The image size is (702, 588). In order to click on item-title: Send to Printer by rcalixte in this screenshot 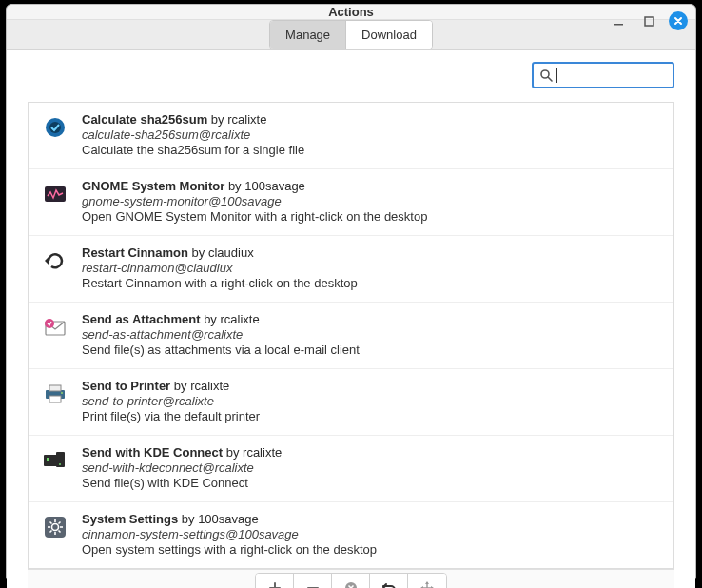, I will do `click(371, 386)`.